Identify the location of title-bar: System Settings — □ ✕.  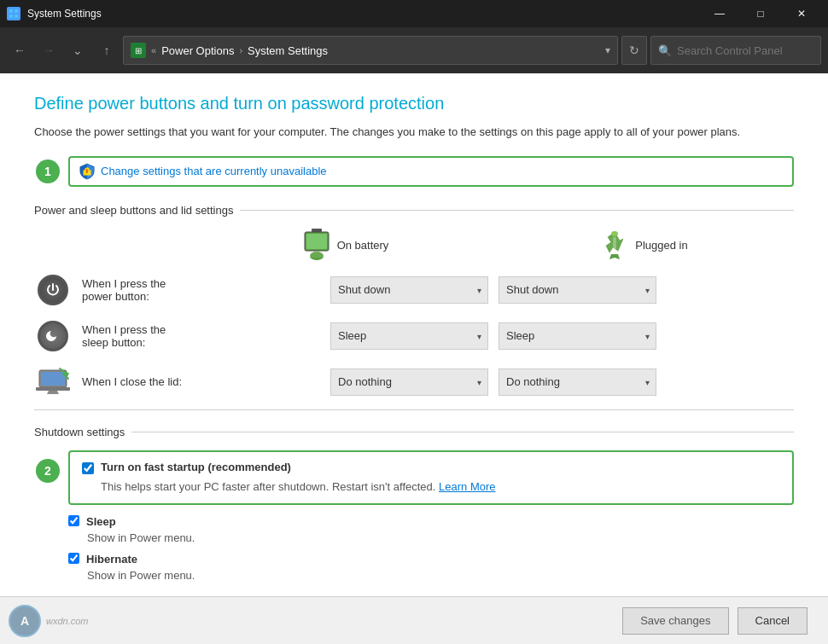
(414, 14).